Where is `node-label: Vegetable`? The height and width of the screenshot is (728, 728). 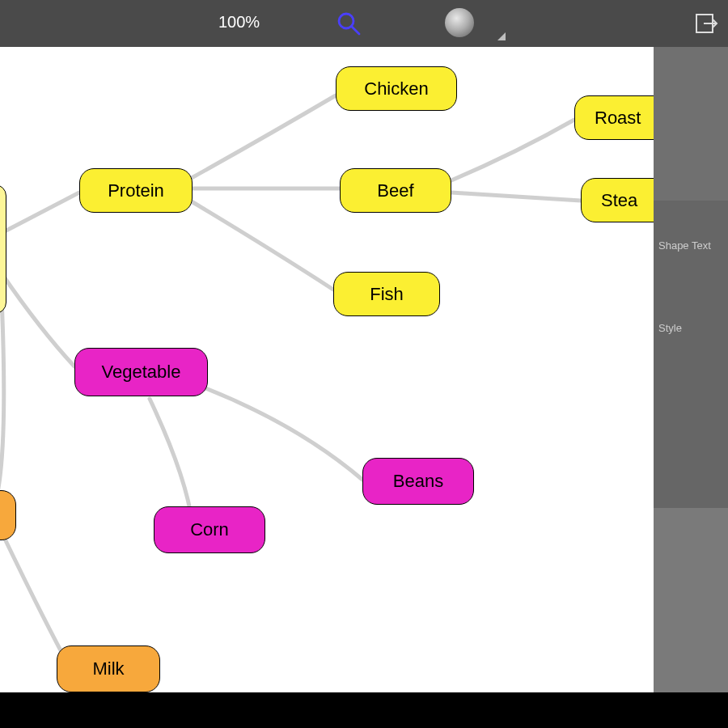
node-label: Vegetable is located at coordinates (142, 372).